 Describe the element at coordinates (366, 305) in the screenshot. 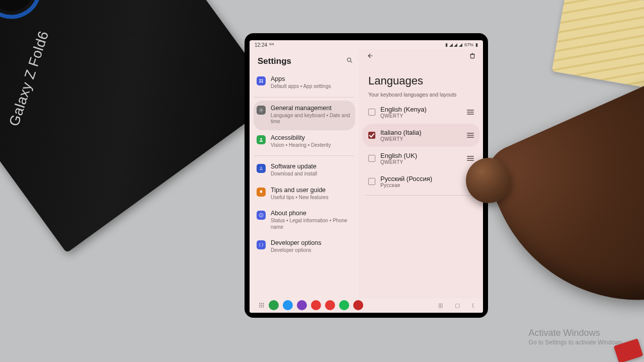

I see `taskbar: ||| ▢ ⟨` at that location.